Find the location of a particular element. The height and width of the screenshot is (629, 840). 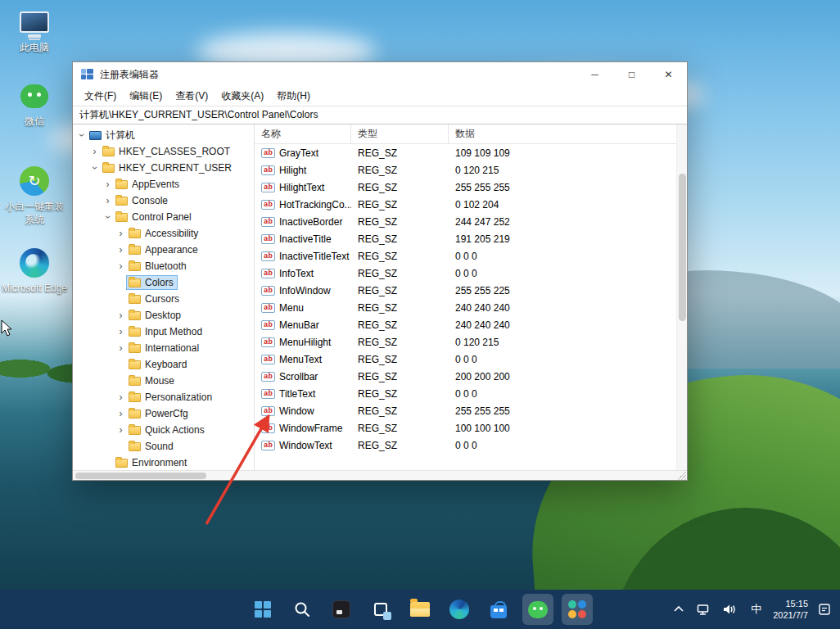

menu-help: 帮助(H) is located at coordinates (293, 97).